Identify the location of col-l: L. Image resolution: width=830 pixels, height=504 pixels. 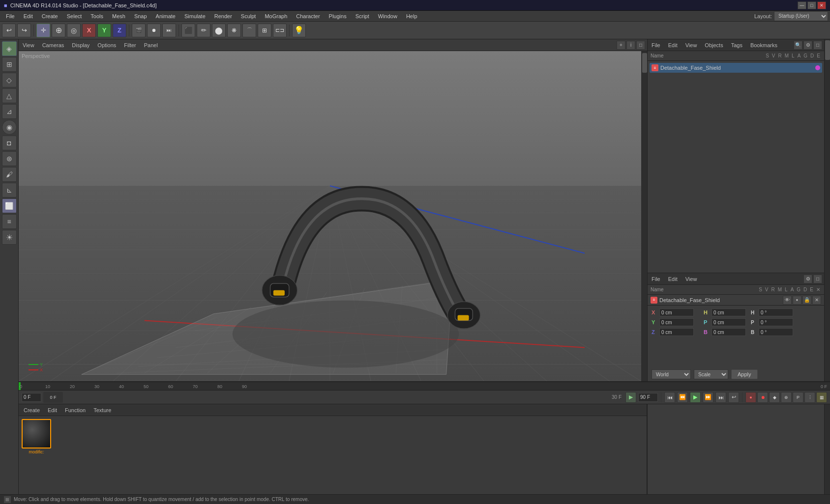
(793, 56).